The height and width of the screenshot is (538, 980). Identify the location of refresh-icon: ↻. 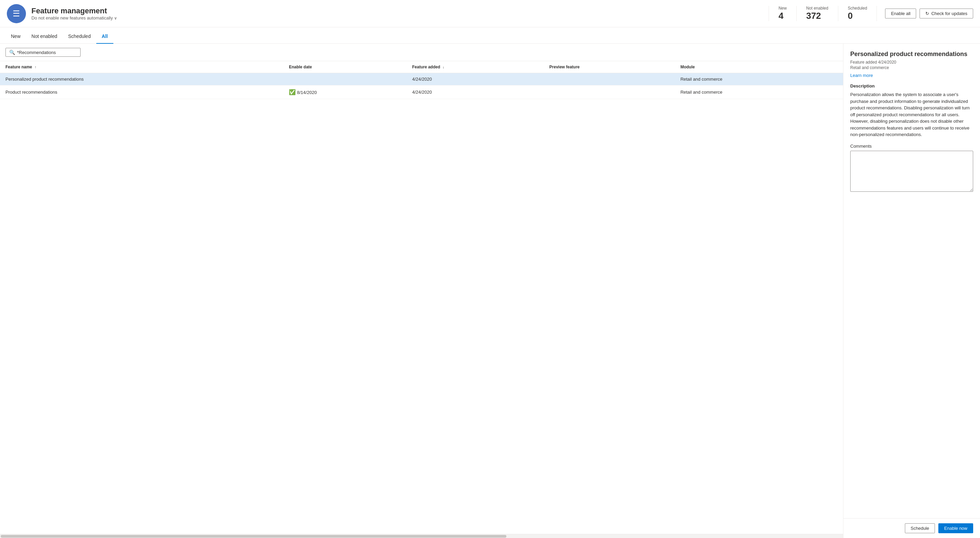
(927, 14).